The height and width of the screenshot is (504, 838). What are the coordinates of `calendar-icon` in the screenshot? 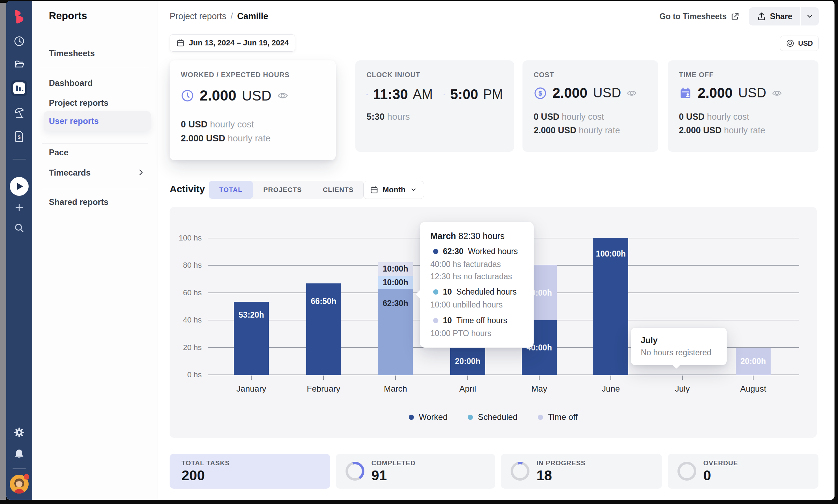 It's located at (180, 43).